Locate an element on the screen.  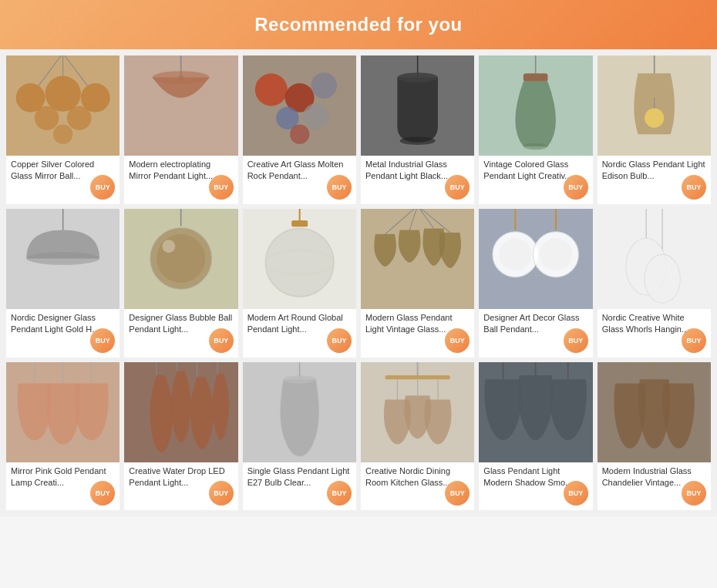
product-card-14: Single Glass Pendant Light E27 Bulb Clea… is located at coordinates (299, 436).